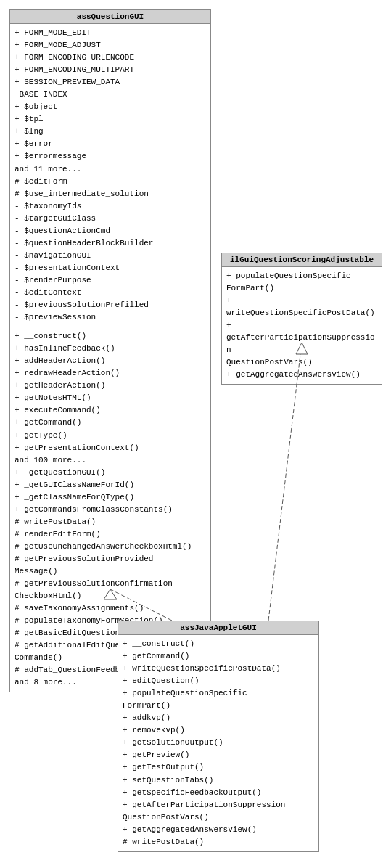 This screenshot has height=868, width=391. Describe the element at coordinates (218, 736) in the screenshot. I see `ass-java-applet-gui-box: assJavaAppletGUI + __construct() + getCo…` at that location.